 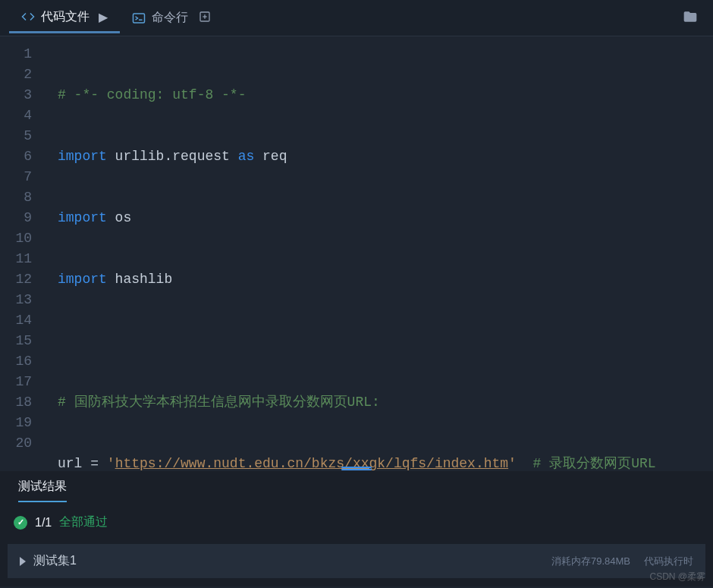 I want to click on line-gutter: 1234567891011121314151617181920, so click(x=21, y=250).